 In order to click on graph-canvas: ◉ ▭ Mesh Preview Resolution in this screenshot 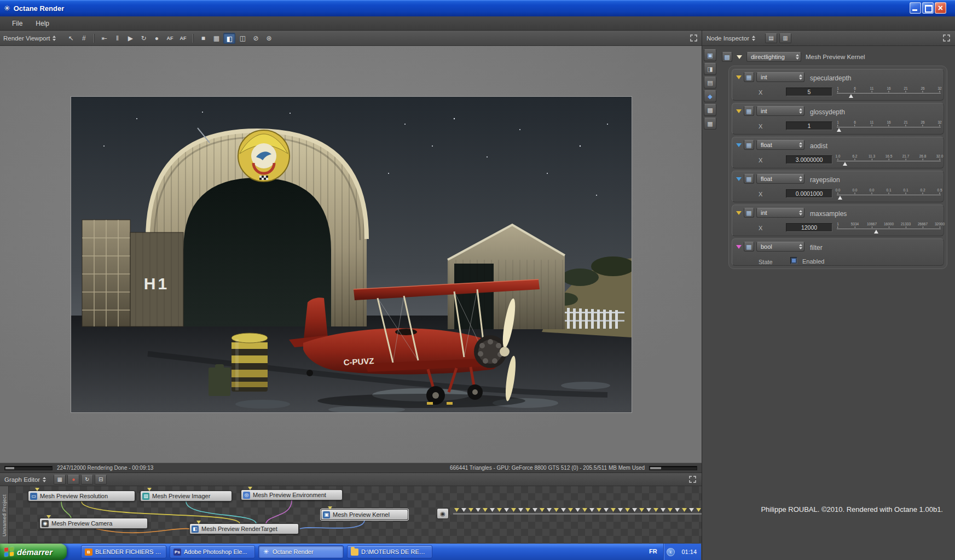, I will do `click(355, 515)`.